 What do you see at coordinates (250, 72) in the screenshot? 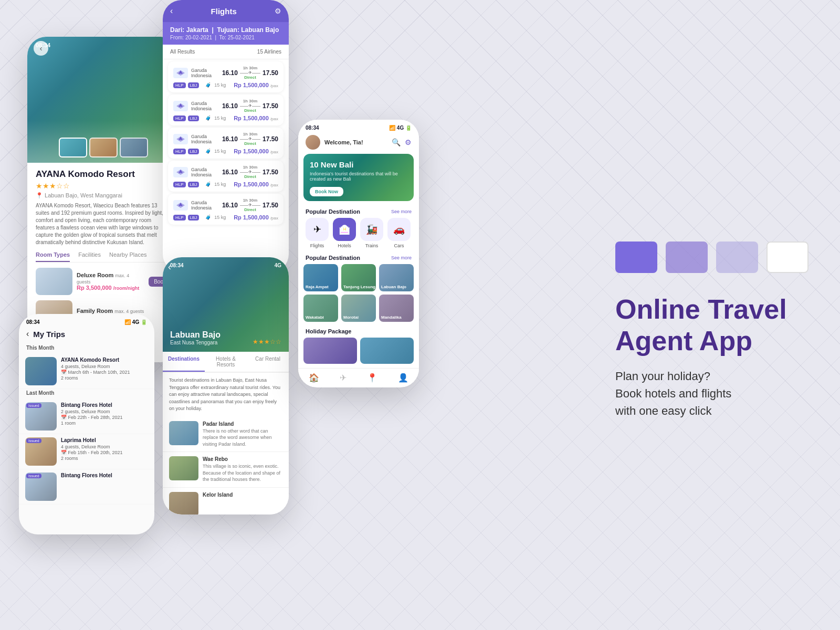
I see `flight-times-0: 16.10 1h 30m ——✈—— Direct 17.50` at bounding box center [250, 72].